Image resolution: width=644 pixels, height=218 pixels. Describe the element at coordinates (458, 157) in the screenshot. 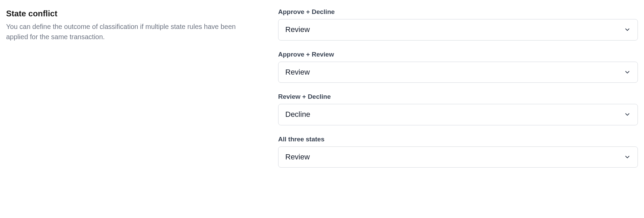

I see `select-all-three-states: Review` at that location.